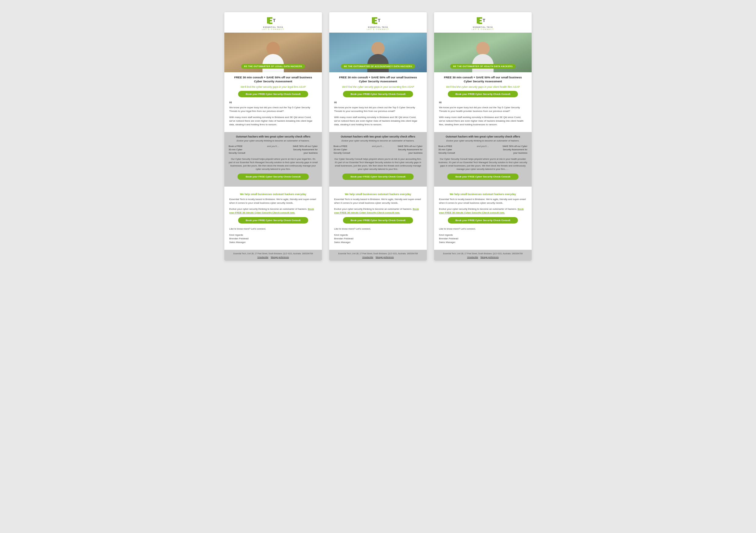 The width and height of the screenshot is (756, 533). What do you see at coordinates (303, 150) in the screenshot?
I see `offer-col-right: SAVE 50% off our CyberSecurity Assessmen…` at bounding box center [303, 150].